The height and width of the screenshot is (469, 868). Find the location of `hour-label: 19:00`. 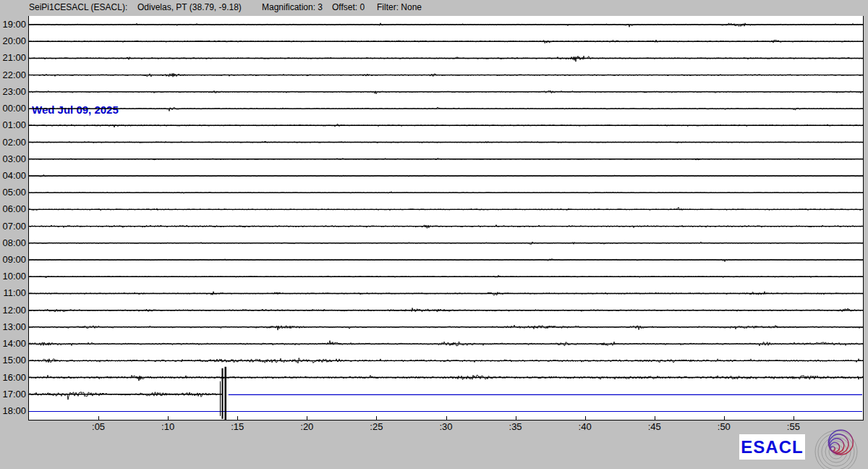

hour-label: 19:00 is located at coordinates (13, 25).